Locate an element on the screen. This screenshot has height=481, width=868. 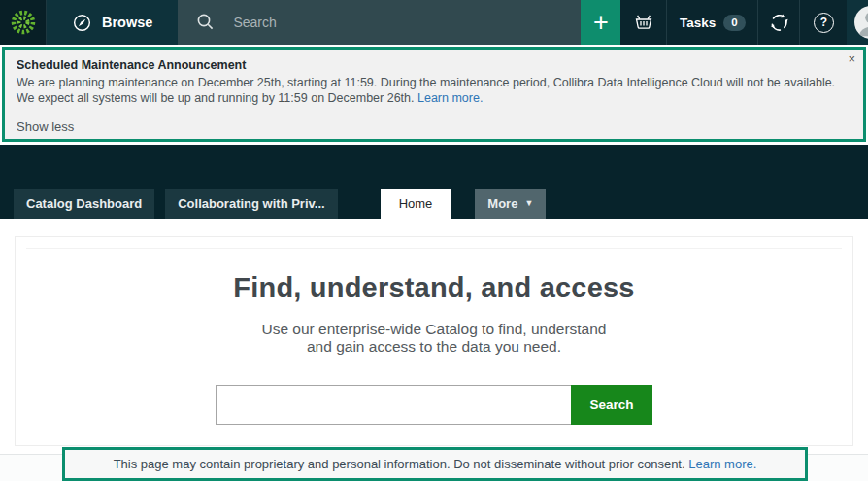
help-button: ? is located at coordinates (823, 22).